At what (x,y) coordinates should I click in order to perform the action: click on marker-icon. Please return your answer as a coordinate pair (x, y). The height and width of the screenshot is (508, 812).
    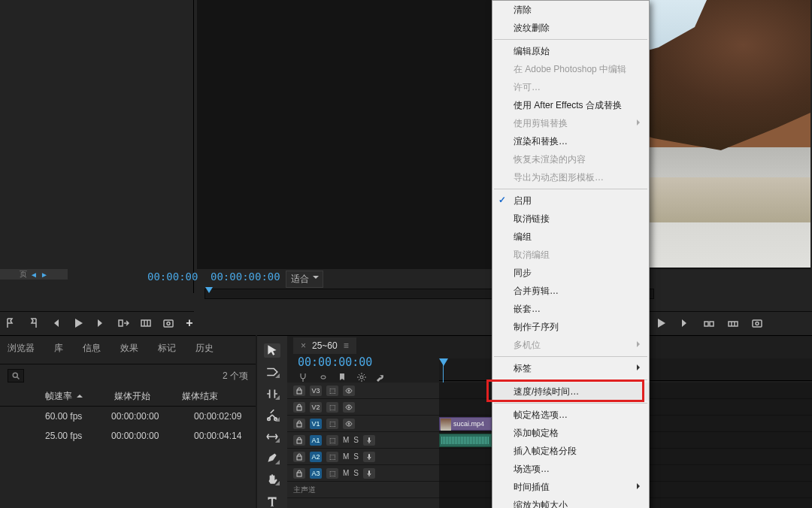
    Looking at the image, I should click on (342, 377).